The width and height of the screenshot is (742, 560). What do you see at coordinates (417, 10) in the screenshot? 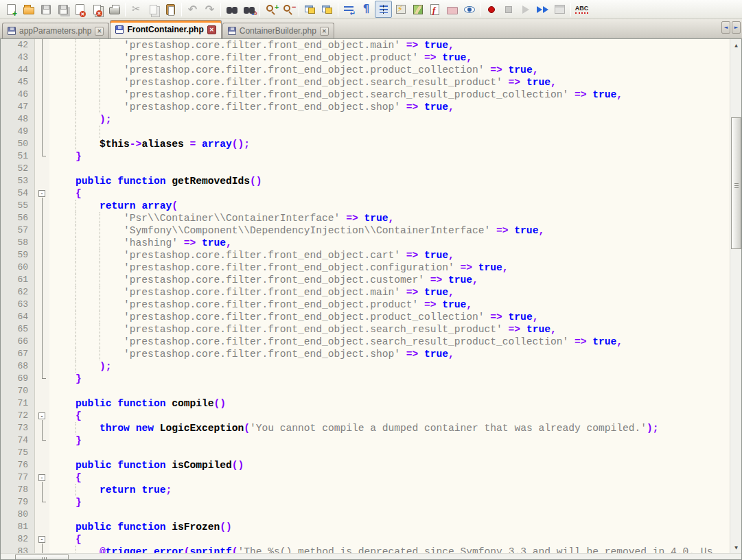
I see `document-map-button` at bounding box center [417, 10].